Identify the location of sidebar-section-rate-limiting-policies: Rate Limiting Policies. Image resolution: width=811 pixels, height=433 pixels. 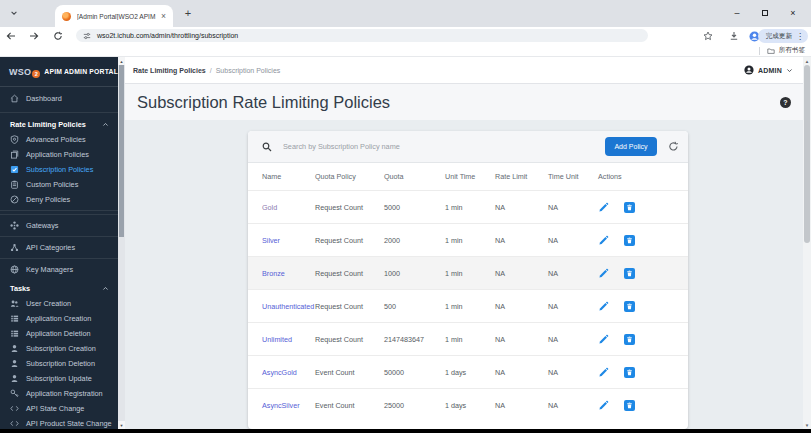
(59, 124).